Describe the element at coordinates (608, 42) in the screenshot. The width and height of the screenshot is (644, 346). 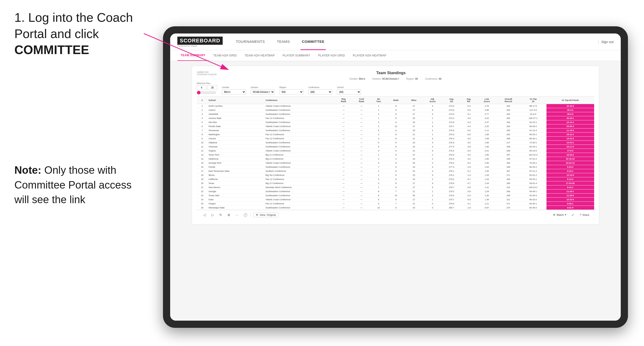
I see `sign-out-button: Sign out` at that location.